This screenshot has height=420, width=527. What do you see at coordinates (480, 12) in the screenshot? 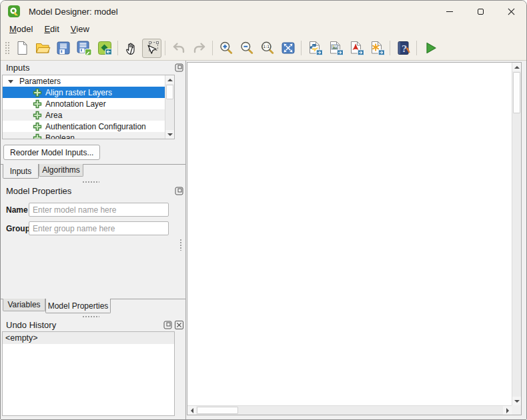
I see `maximize-icon` at bounding box center [480, 12].